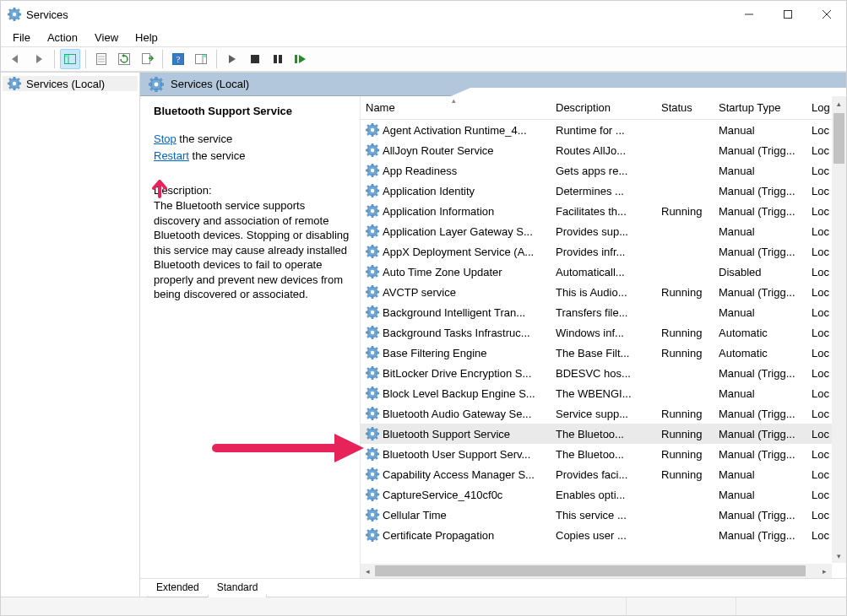  What do you see at coordinates (603, 494) in the screenshot?
I see `table-row: CaptureService_410cf0cEnables opti...Man…` at bounding box center [603, 494].